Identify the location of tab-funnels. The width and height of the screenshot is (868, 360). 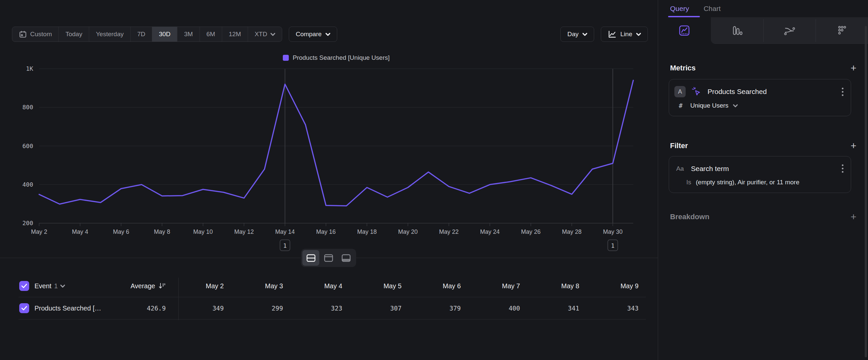
(737, 30).